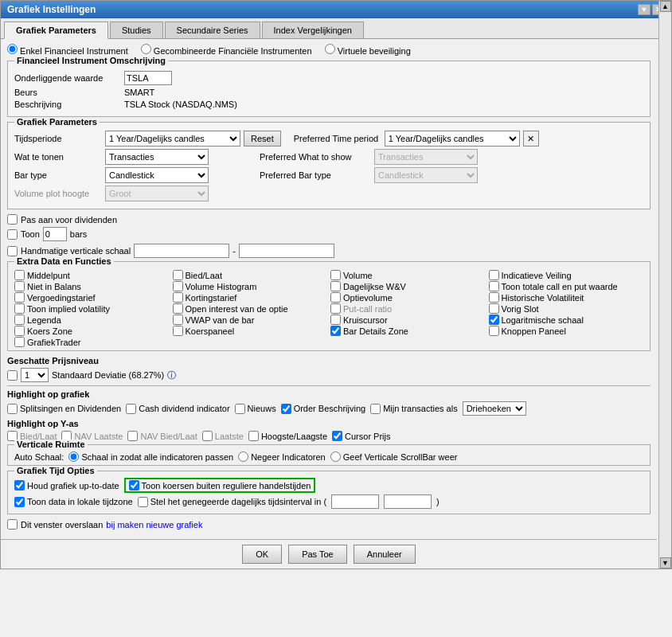  I want to click on extra-kruiscursor: Kruiscursor, so click(408, 320).